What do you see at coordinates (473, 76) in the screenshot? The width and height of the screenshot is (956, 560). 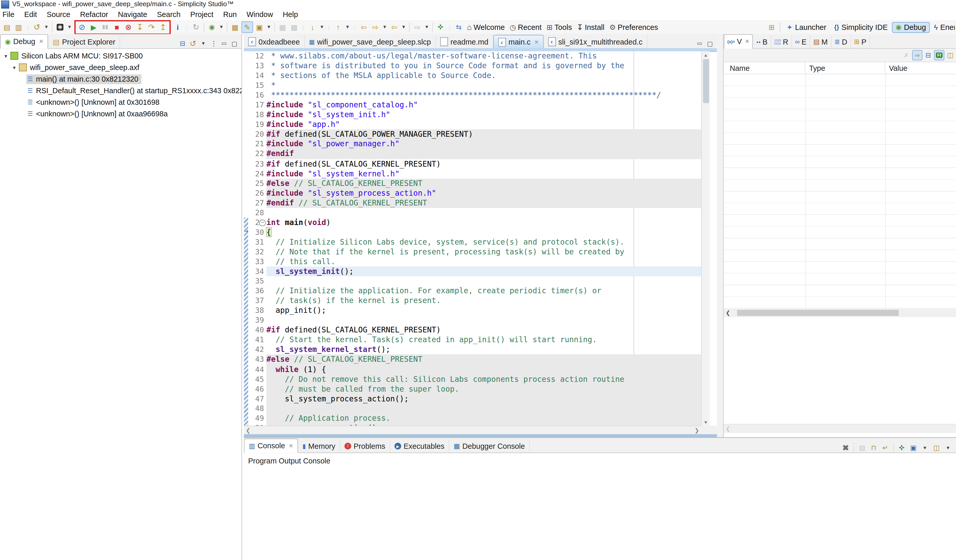 I see `code-line: 14 * sections of the MSLA applicable to …` at bounding box center [473, 76].